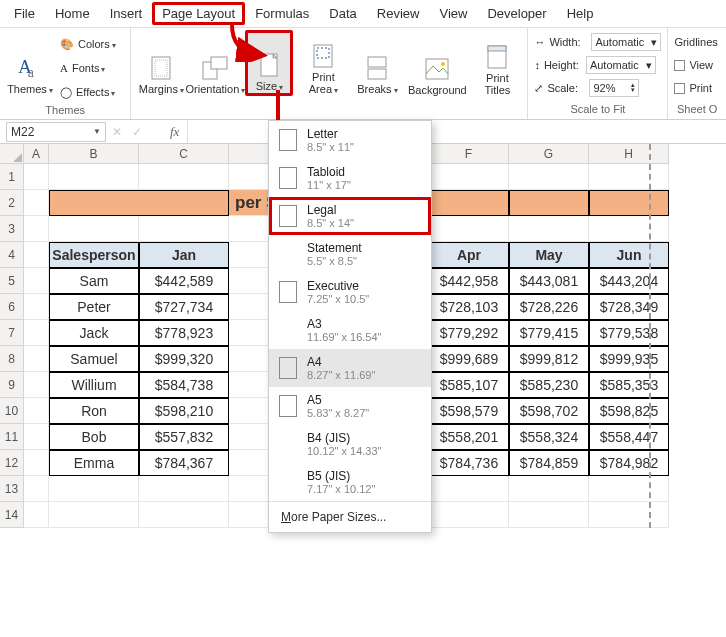 Image resolution: width=726 pixels, height=637 pixels. I want to click on table-cell: $784,736, so click(469, 463).